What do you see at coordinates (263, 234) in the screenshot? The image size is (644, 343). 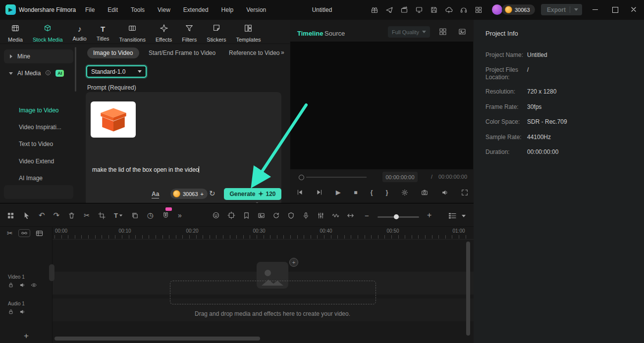 I see `timeline-ruler: 00:00 00:10 00:20 00:30 00:40 00:50 01:0…` at bounding box center [263, 234].